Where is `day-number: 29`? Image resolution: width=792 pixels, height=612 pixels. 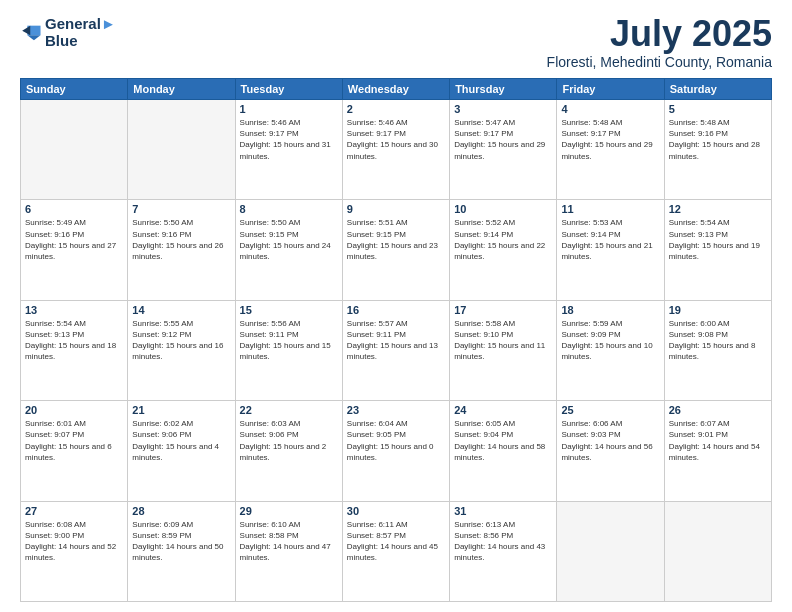
day-number: 29 is located at coordinates (289, 511).